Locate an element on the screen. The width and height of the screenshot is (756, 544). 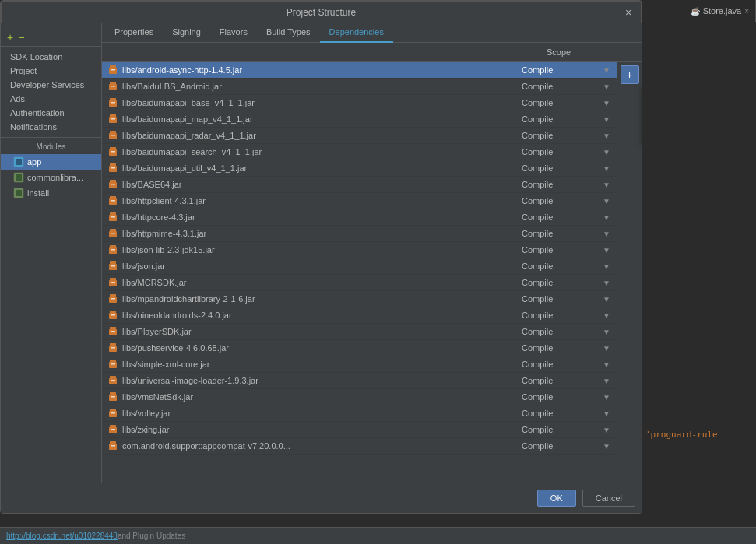
table-row: libs/volley.jarCompile▼ is located at coordinates (360, 414).